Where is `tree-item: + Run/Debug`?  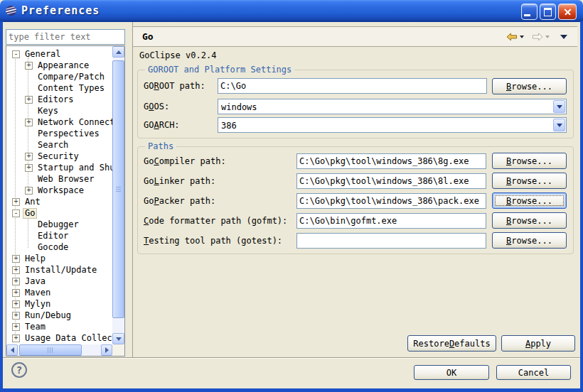 tree-item: + Run/Debug is located at coordinates (60, 315).